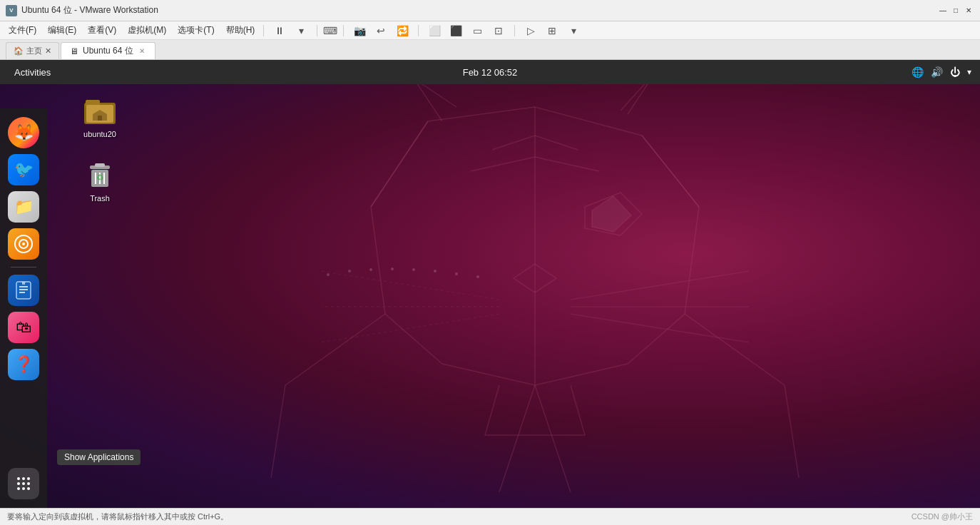  What do you see at coordinates (290, 31) in the screenshot?
I see `toolbar-group-power: ⏸ ▾` at bounding box center [290, 31].